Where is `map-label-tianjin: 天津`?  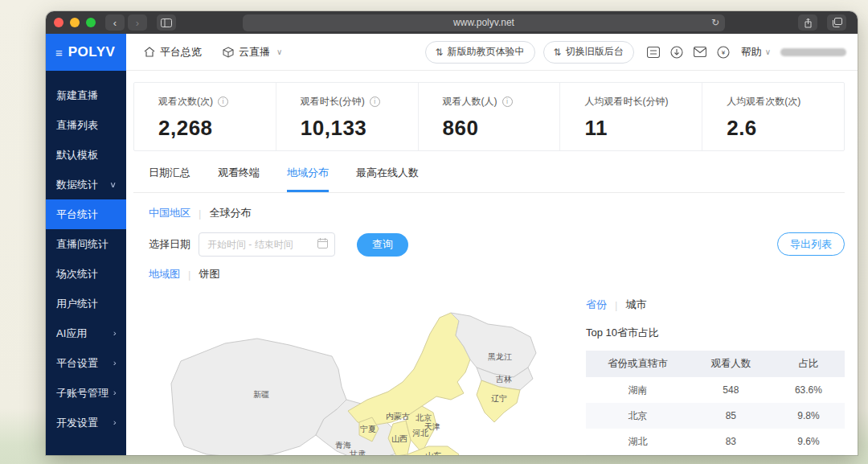
map-label-tianjin: 天津 is located at coordinates (432, 426).